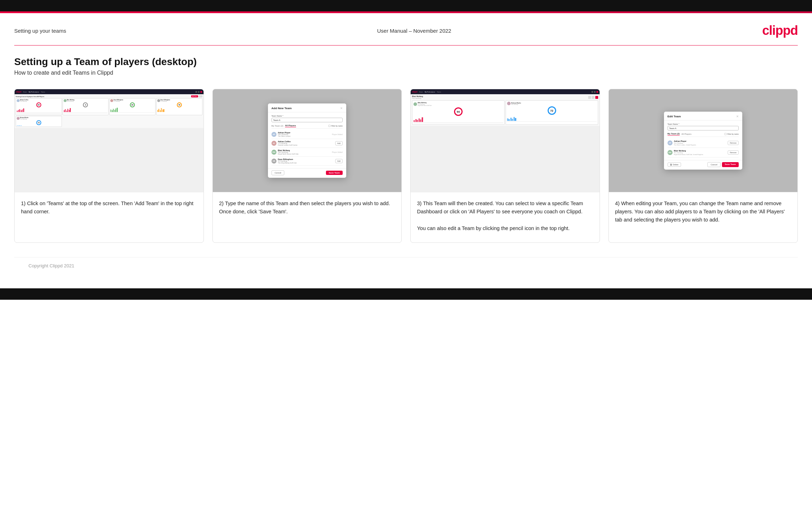 The image size is (812, 507). Describe the element at coordinates (406, 29) in the screenshot. I see `header: Setting up your teams User Manual – Nove…` at that location.